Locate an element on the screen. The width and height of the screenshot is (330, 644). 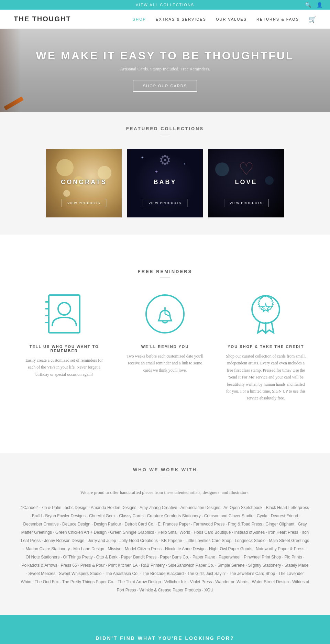
search-icon: 🔍 is located at coordinates (309, 5).